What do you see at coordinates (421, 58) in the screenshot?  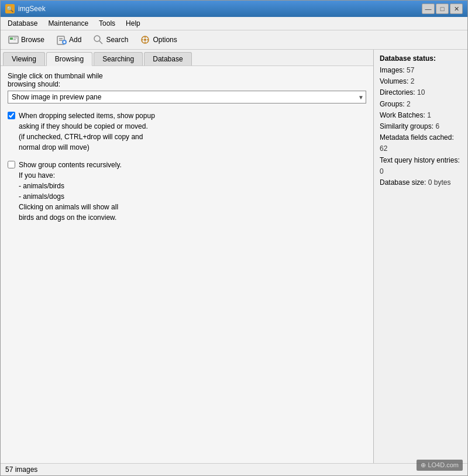 I see `db-status-title: Database status:` at bounding box center [421, 58].